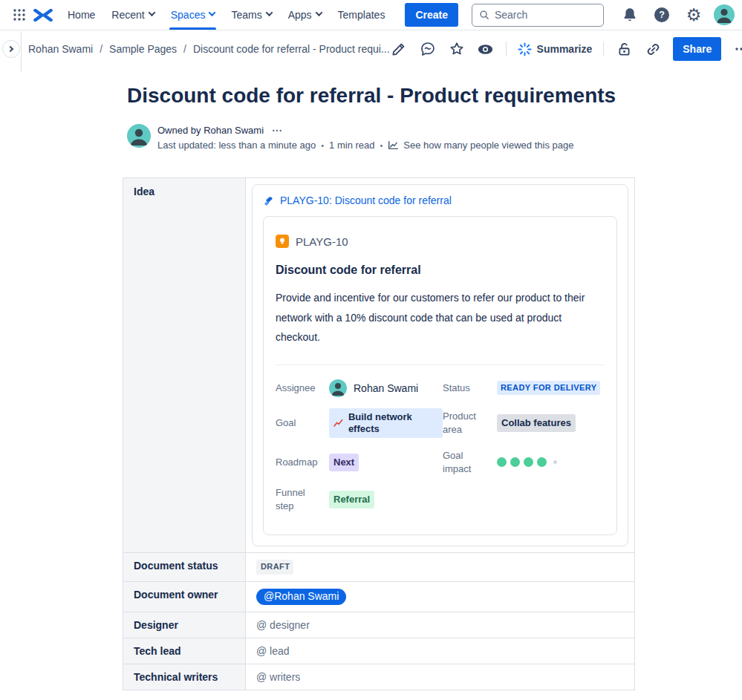 This screenshot has width=742, height=700. What do you see at coordinates (489, 145) in the screenshot?
I see `page-views-label: See how many people viewed this page` at bounding box center [489, 145].